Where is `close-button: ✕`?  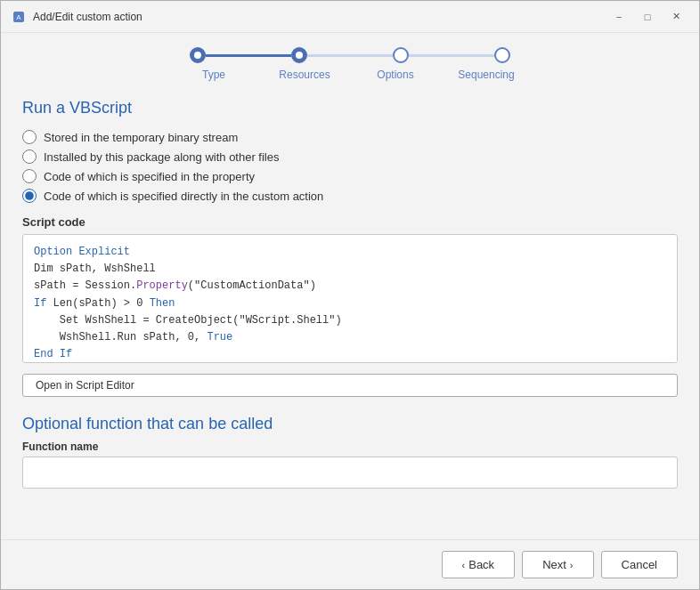 close-button: ✕ is located at coordinates (676, 17).